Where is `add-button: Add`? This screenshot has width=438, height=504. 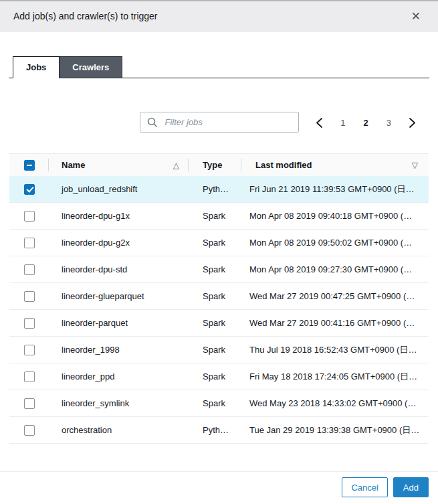 add-button: Add is located at coordinates (411, 487).